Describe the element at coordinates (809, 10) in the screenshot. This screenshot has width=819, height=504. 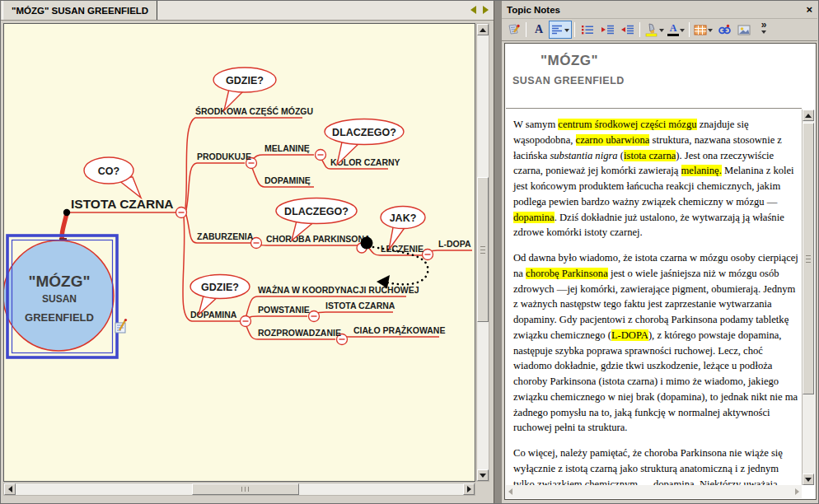
I see `close-icon: ×` at that location.